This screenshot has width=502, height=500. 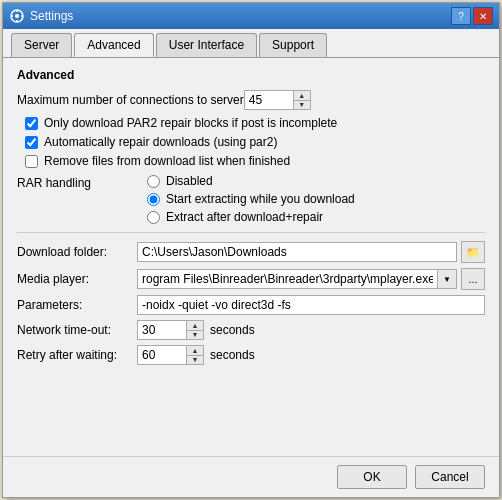 What do you see at coordinates (297, 279) in the screenshot?
I see `media-player-combo: ▼` at bounding box center [297, 279].